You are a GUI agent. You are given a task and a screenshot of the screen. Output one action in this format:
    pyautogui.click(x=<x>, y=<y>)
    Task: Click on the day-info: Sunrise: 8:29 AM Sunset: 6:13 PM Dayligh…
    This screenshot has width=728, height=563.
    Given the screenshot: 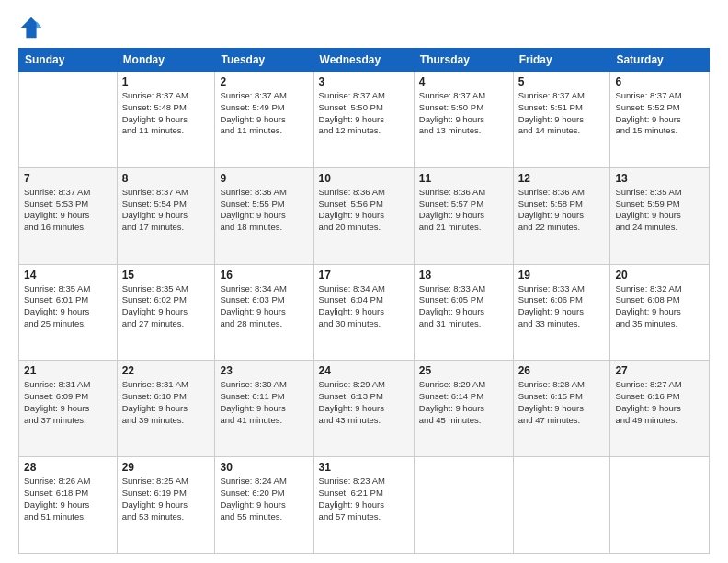 What is the action you would take?
    pyautogui.click(x=364, y=403)
    